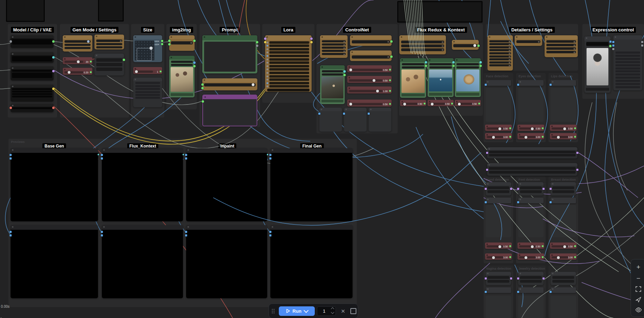 Image resolution: width=644 pixels, height=318 pixels. What do you see at coordinates (32, 93) in the screenshot?
I see `node-model-settings` at bounding box center [32, 93].